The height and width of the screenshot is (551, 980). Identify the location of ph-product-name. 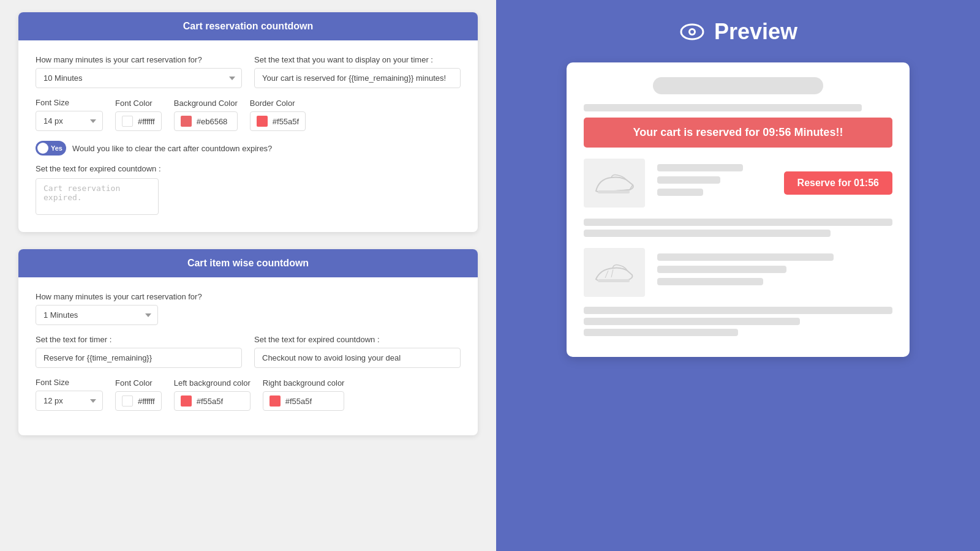
(700, 168).